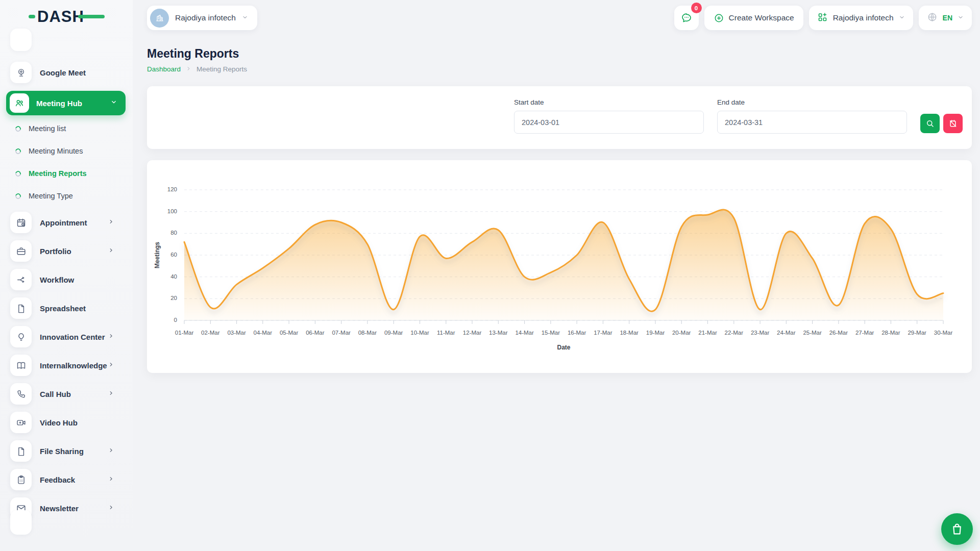 The image size is (980, 551). What do you see at coordinates (237, 333) in the screenshot?
I see `svg-text: 03-Mar` at bounding box center [237, 333].